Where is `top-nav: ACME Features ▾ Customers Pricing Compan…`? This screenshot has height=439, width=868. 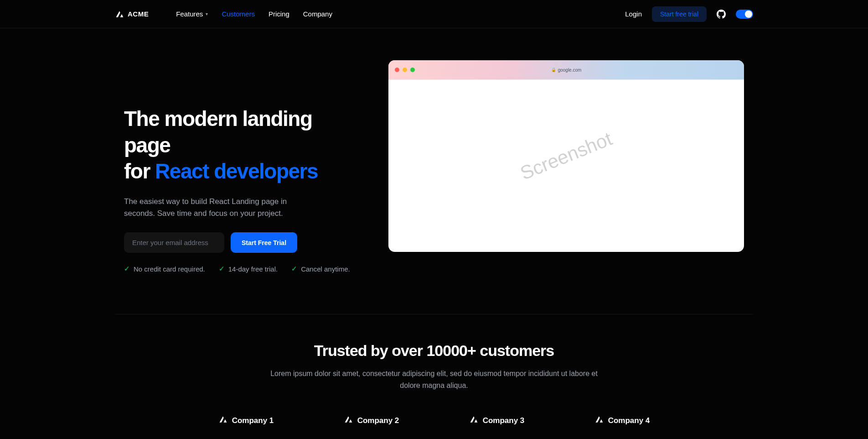 top-nav: ACME Features ▾ Customers Pricing Compan… is located at coordinates (434, 14).